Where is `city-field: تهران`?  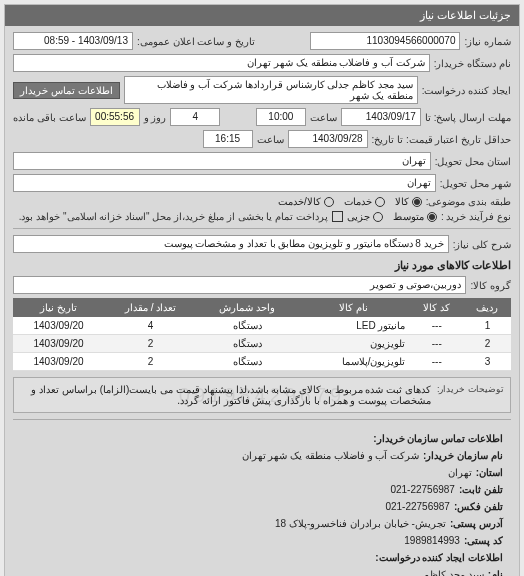 city-field: تهران is located at coordinates (224, 183).